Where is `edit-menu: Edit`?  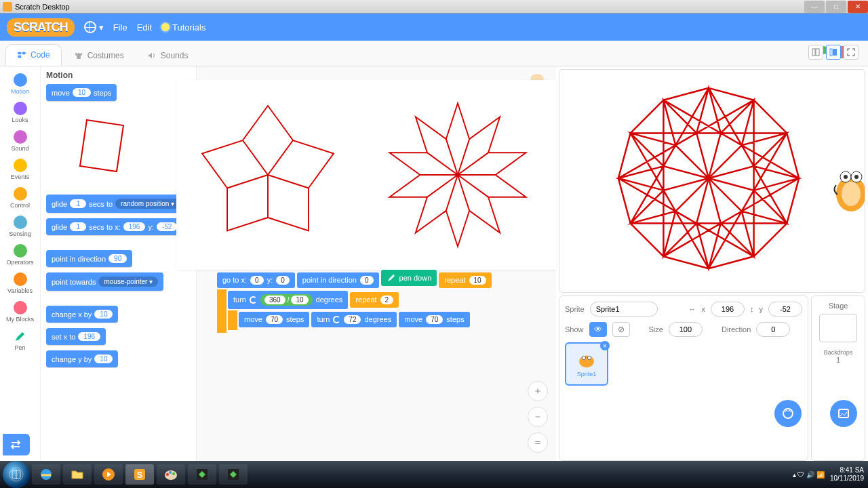 edit-menu: Edit is located at coordinates (144, 27).